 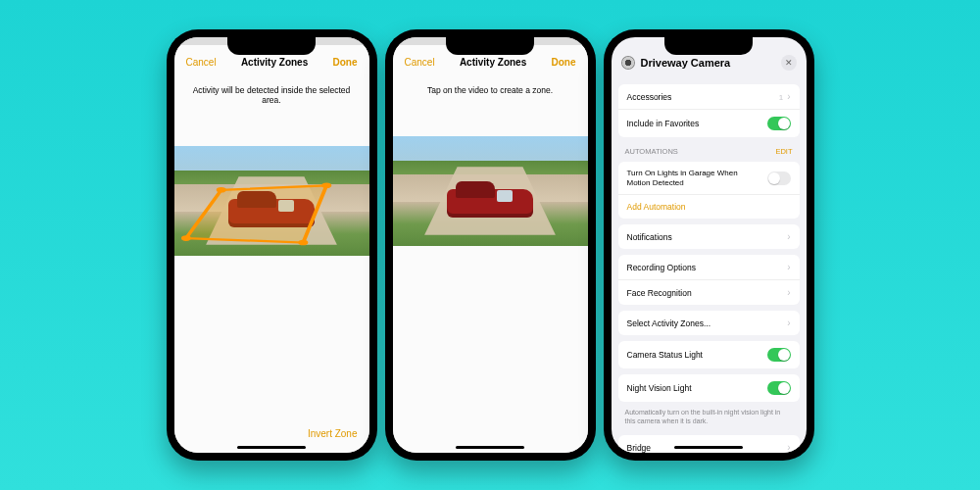 I want to click on recording-options-label: Recording Options, so click(x=662, y=268).